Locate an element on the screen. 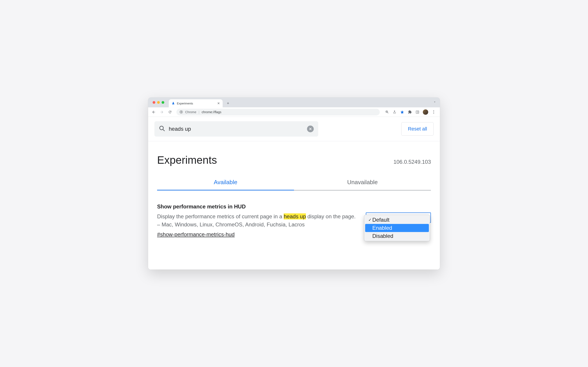 This screenshot has height=367, width=588. omnibox-prefix: Chrome is located at coordinates (191, 112).